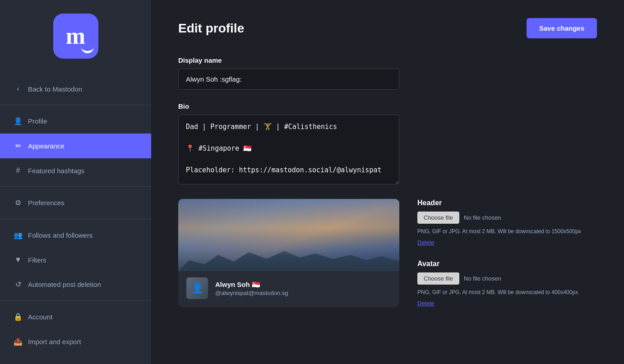 This screenshot has width=624, height=364. I want to click on profile-info-row: 👤 Alwyn Soh 🇸🇬 @alwynispat@mastodon.sg, so click(289, 288).